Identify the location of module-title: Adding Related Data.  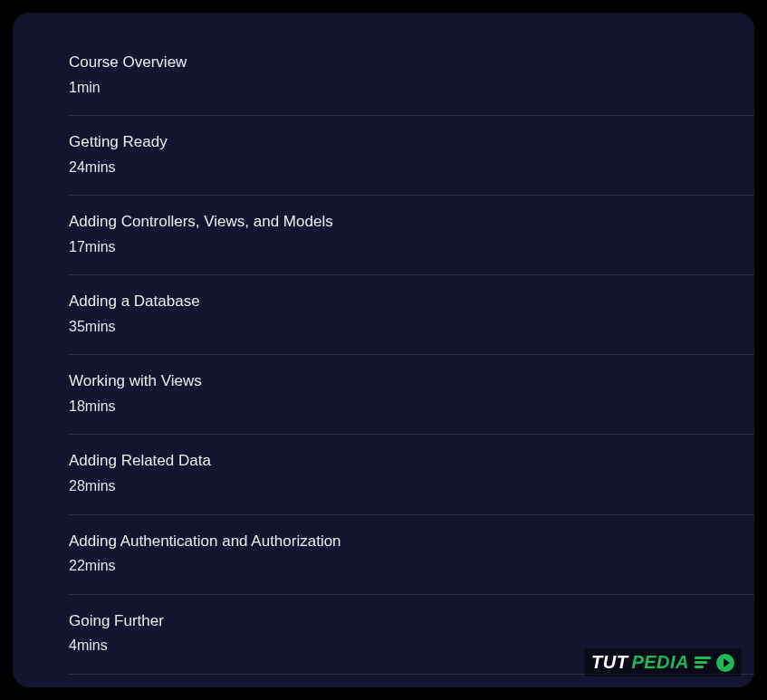
(411, 461).